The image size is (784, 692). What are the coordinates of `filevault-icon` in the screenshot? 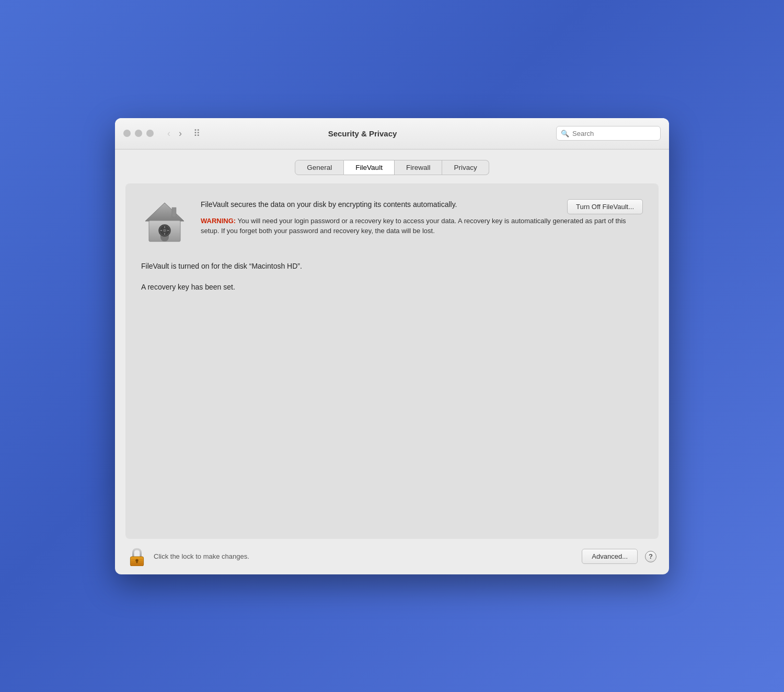 It's located at (165, 223).